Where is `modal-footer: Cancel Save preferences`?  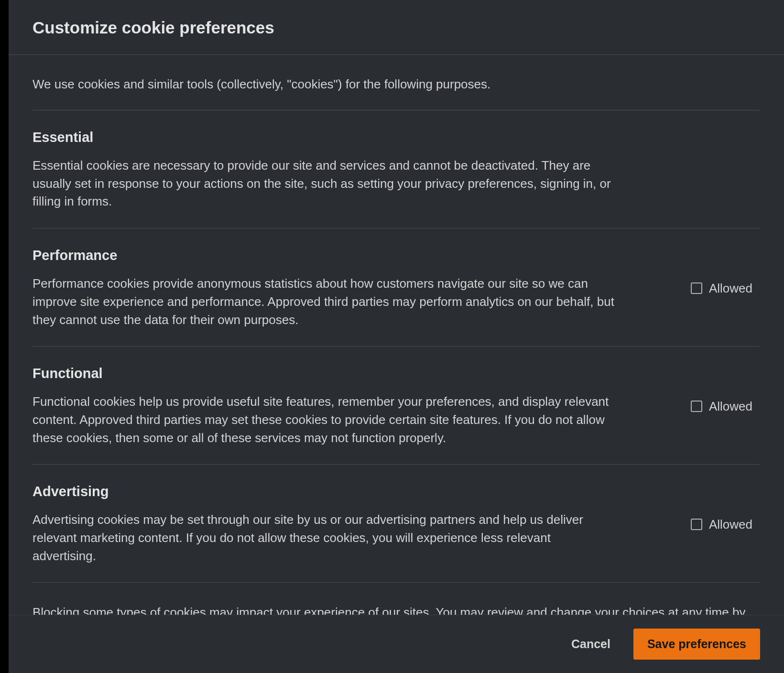 modal-footer: Cancel Save preferences is located at coordinates (396, 644).